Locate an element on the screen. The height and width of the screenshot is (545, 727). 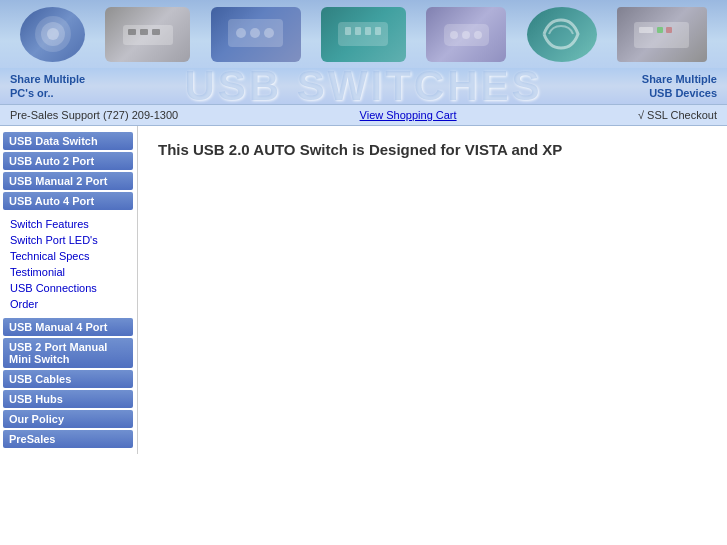
sidebar-btn-usb-auto-4-port: USB Auto 4 Port is located at coordinates (68, 201).